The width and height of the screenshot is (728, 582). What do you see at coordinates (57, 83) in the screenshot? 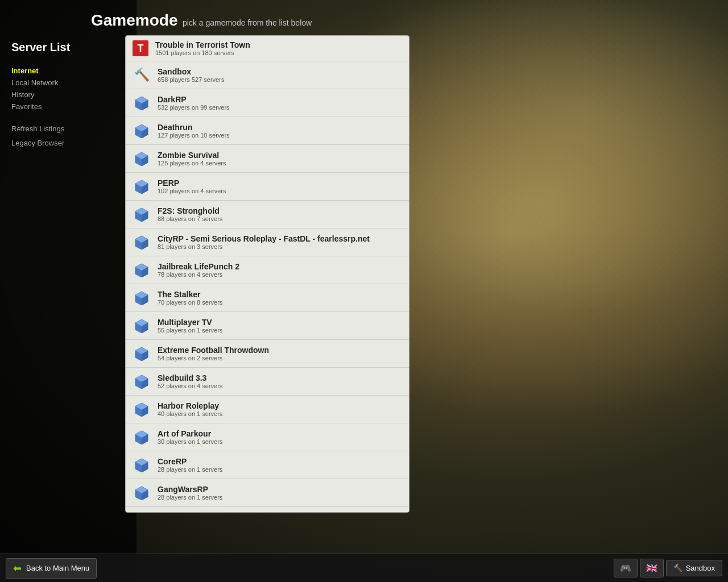
I see `sidebar-item-local-network: Local Network` at bounding box center [57, 83].